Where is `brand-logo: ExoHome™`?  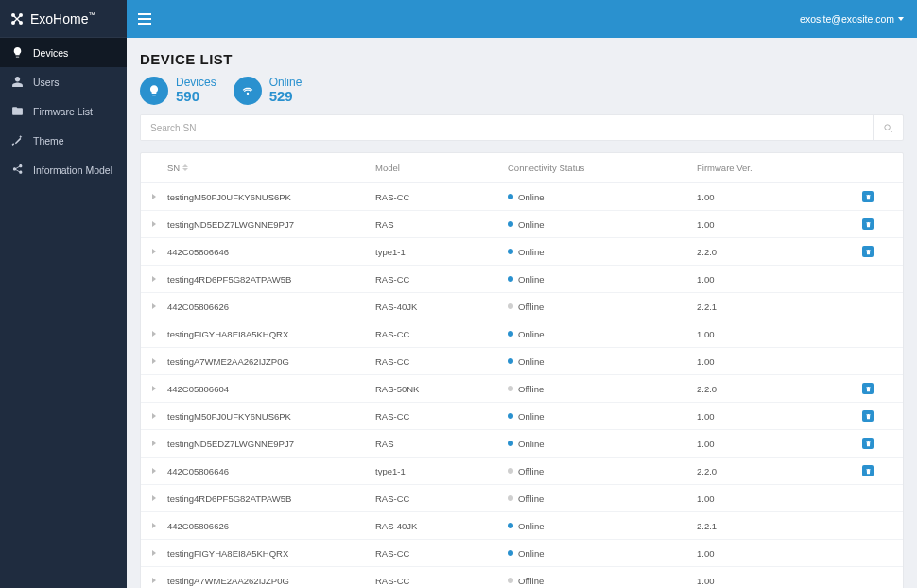 brand-logo: ExoHome™ is located at coordinates (63, 19).